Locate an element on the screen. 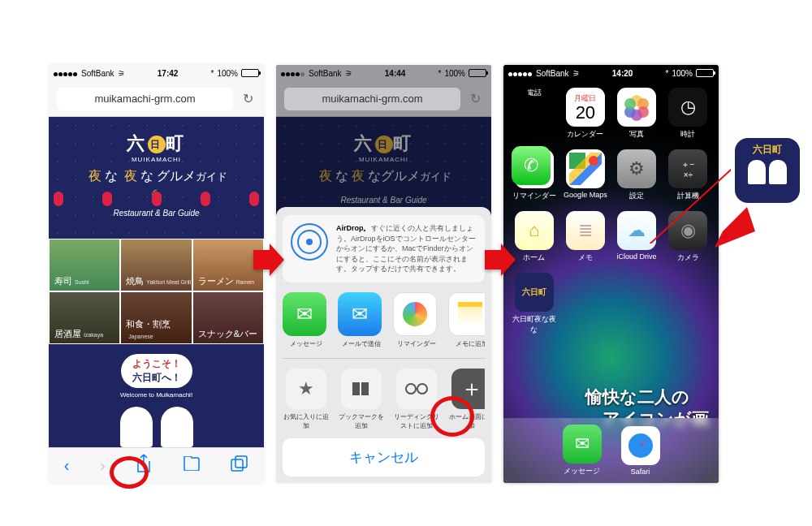 The image size is (812, 526). app-phone: ✆電話 is located at coordinates (534, 114).